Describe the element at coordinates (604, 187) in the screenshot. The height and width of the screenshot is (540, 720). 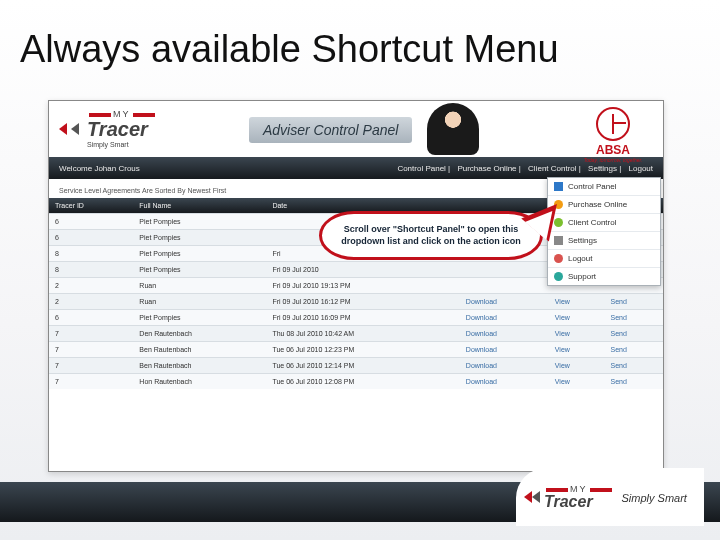
I see `dropdown-item: Control Panel` at that location.